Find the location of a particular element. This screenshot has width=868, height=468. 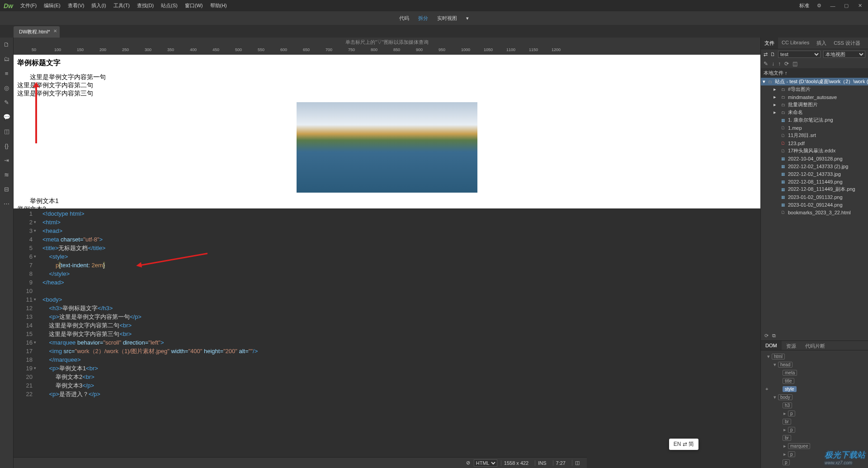

menu-help: 帮助(H) is located at coordinates (219, 5).